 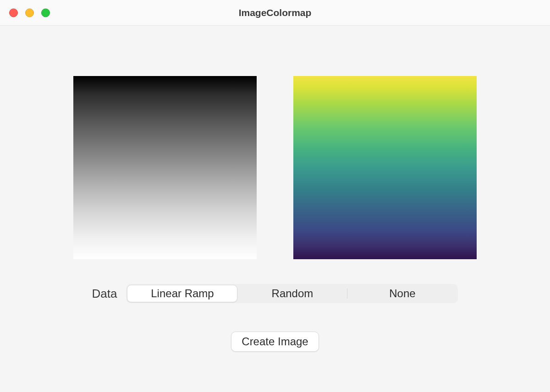 I want to click on segment-linear-ramp: Linear Ramp, so click(x=182, y=294).